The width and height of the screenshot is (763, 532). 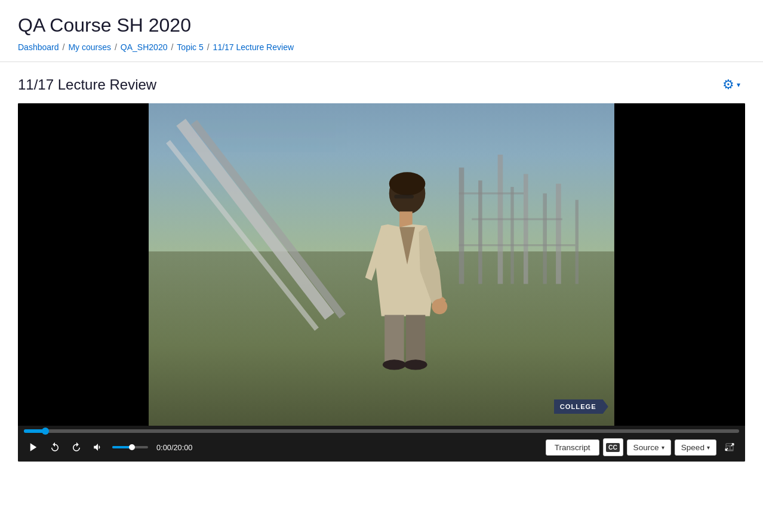 I want to click on breadcrumb-qa-sh2020: QA_SH2020, so click(x=144, y=47).